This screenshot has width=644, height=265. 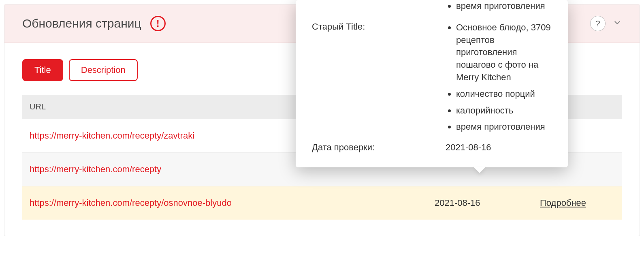 I want to click on old-title-label: Старый Title:, so click(x=379, y=77).